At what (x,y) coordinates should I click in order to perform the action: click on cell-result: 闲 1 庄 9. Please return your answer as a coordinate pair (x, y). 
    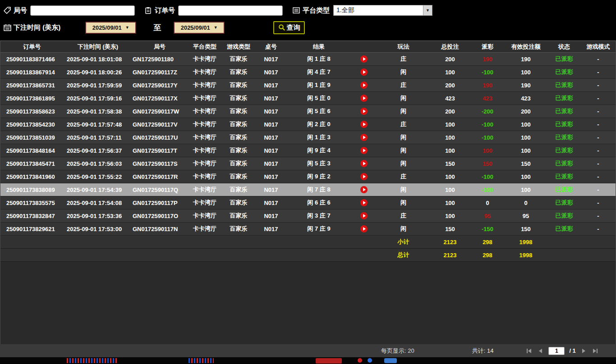
    Looking at the image, I should click on (319, 85).